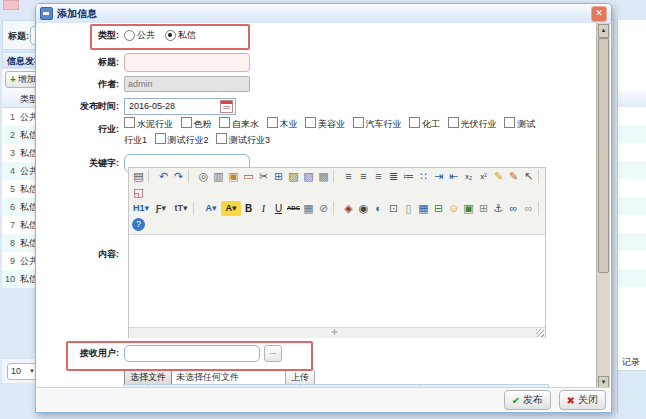 The image size is (646, 419). Describe the element at coordinates (498, 208) in the screenshot. I see `anchor-icon: ⚓` at that location.